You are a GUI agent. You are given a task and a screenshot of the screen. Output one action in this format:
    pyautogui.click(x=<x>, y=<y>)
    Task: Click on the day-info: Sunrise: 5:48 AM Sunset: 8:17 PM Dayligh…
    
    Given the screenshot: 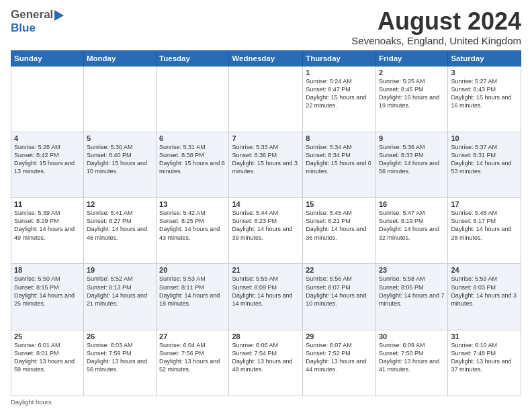 What is the action you would take?
    pyautogui.click(x=484, y=226)
    